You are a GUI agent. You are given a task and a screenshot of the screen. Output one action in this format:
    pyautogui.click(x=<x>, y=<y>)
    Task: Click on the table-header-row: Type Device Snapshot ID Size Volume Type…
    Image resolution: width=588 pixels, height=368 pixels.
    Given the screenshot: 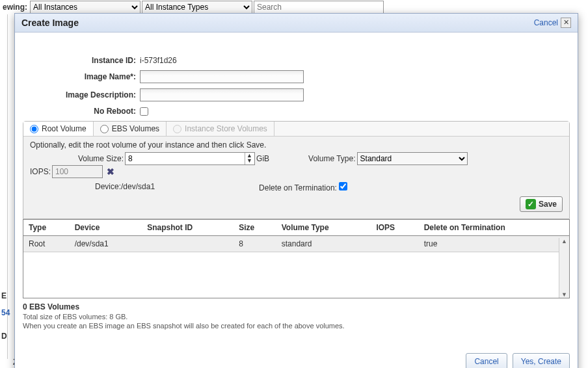 What is the action you would take?
    pyautogui.click(x=297, y=228)
    